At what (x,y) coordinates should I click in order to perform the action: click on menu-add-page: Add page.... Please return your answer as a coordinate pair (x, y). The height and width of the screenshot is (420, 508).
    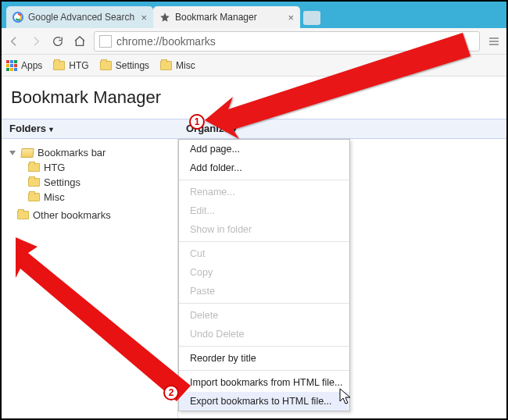
    Looking at the image, I should click on (264, 149).